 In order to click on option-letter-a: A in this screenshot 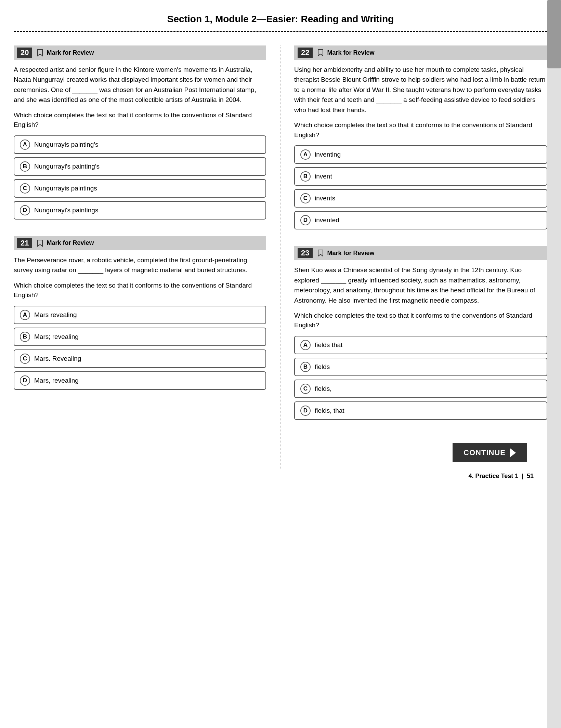, I will do `click(25, 145)`.